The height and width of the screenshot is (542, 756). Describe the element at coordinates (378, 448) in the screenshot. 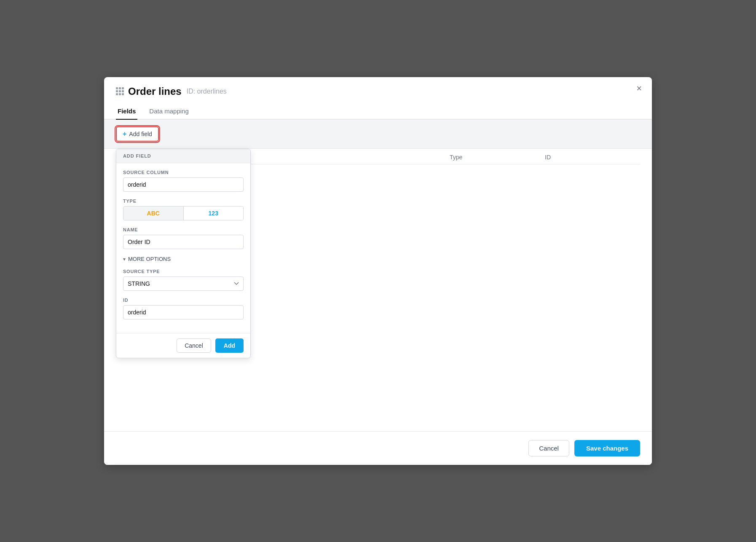

I see `modal-footer: Cancel Save changes` at that location.